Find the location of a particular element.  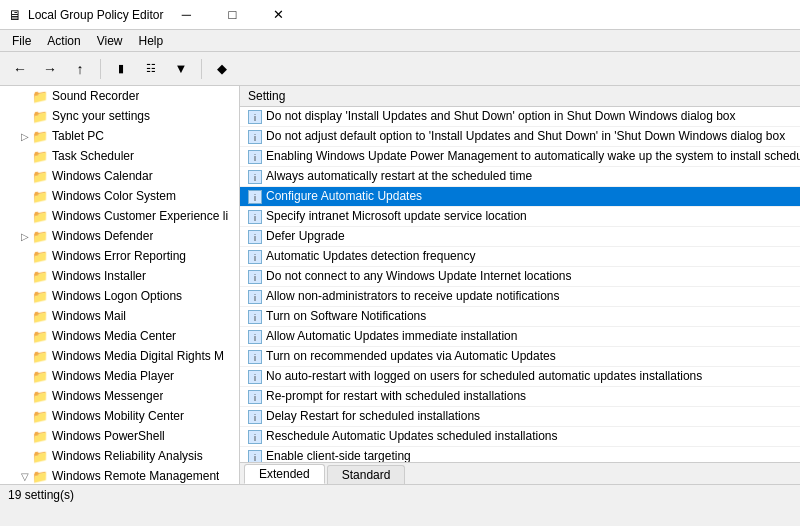

tree-item-remote-mgmt: ▽ 📁 Windows Remote Management is located at coordinates (120, 475).